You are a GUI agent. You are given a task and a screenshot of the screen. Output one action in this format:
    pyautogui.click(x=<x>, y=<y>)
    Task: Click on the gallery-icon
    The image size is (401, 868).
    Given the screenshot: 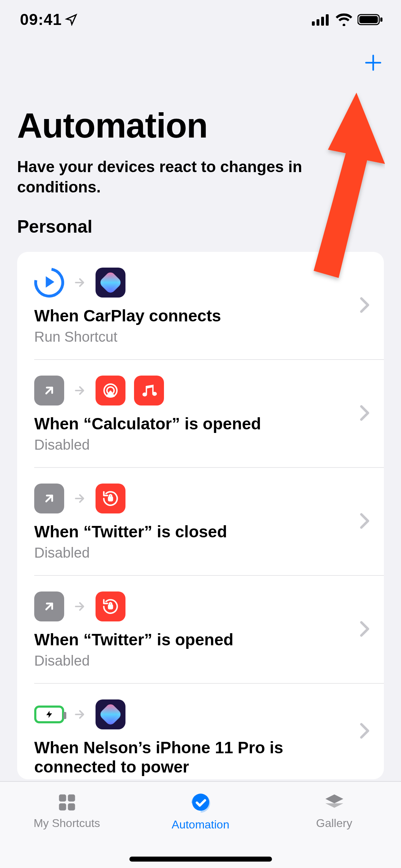 What is the action you would take?
    pyautogui.click(x=334, y=802)
    